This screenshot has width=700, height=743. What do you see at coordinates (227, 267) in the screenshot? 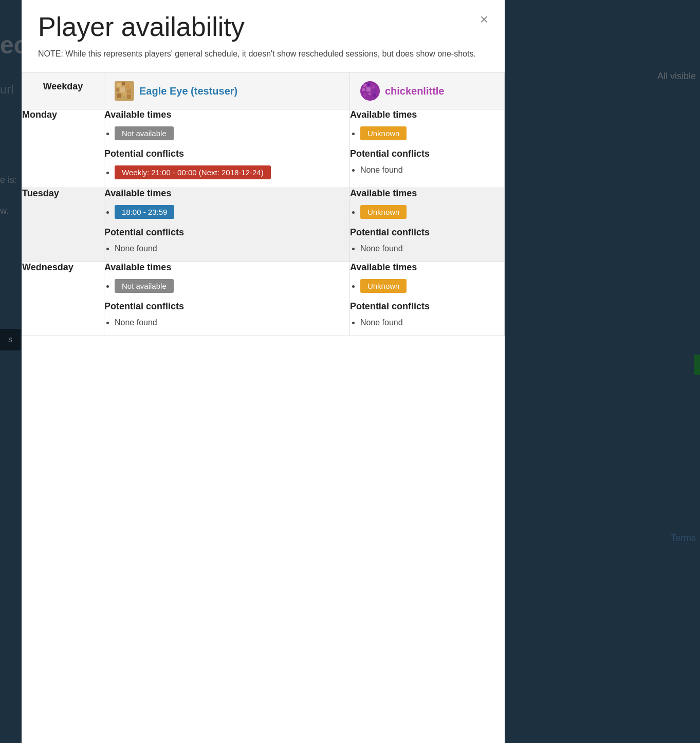
I see `wednesday-p1-available-title: Available times` at bounding box center [227, 267].